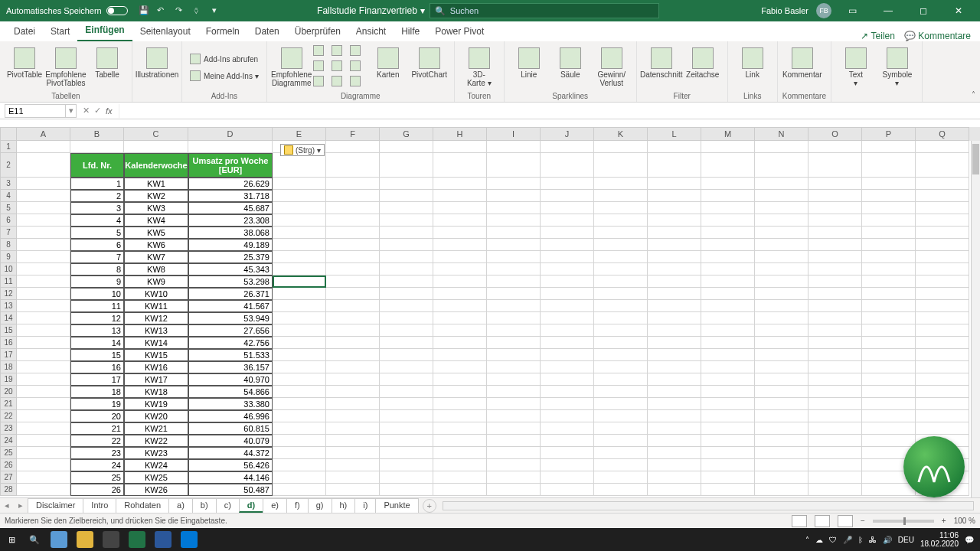  Describe the element at coordinates (230, 331) in the screenshot. I see `cell: 27.656` at that location.